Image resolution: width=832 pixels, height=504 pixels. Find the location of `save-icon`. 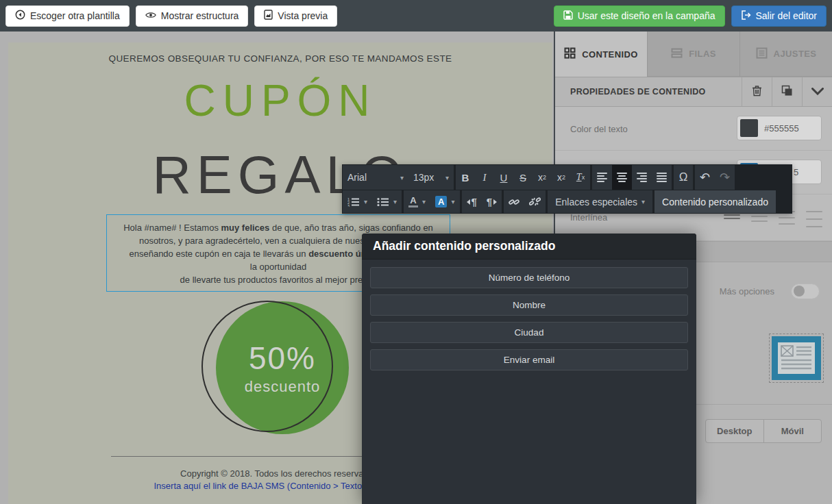

save-icon is located at coordinates (568, 16).